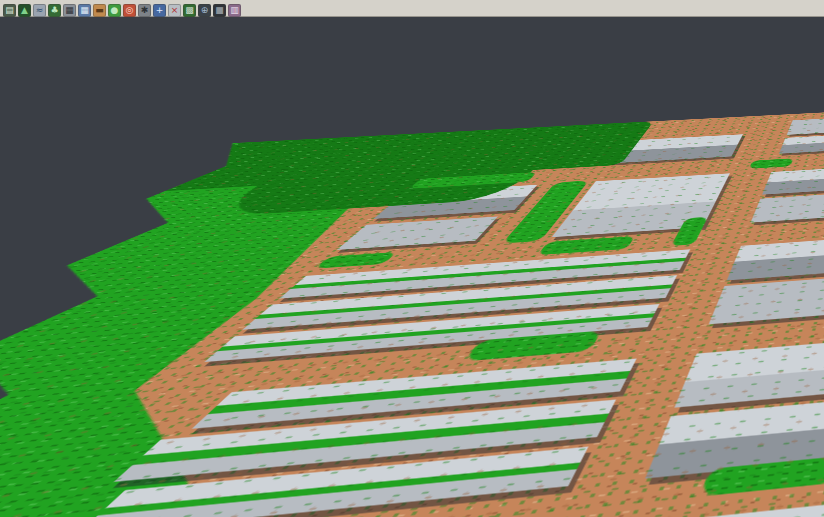 Image resolution: width=824 pixels, height=517 pixels. Describe the element at coordinates (54, 10) in the screenshot. I see `trees-icon: ♣` at that location.